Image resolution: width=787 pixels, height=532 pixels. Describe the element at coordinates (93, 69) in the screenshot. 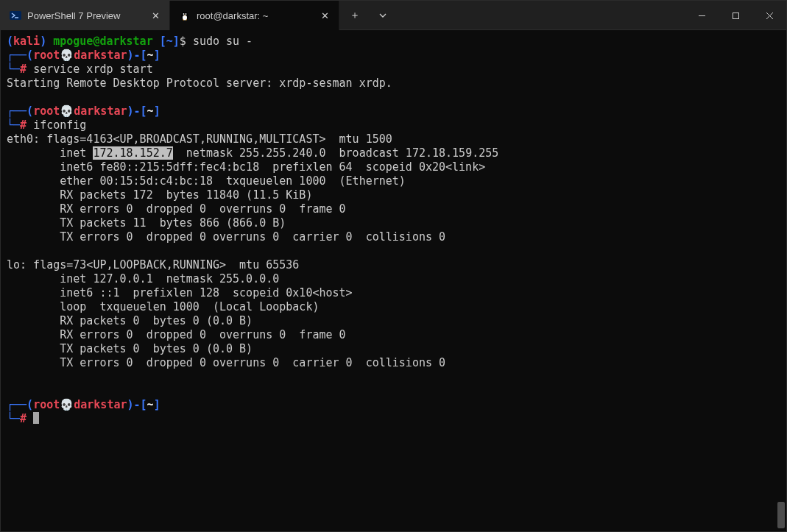

I see `command: service xrdp start` at that location.